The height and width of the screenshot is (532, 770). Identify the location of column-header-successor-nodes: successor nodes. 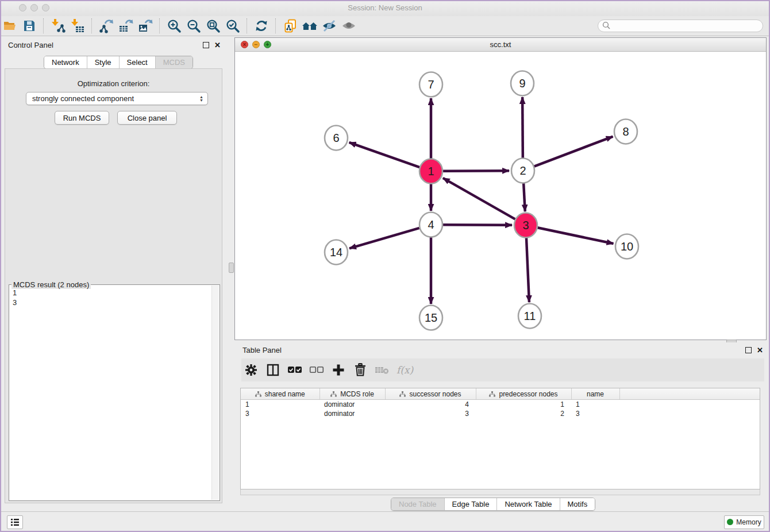
(430, 394).